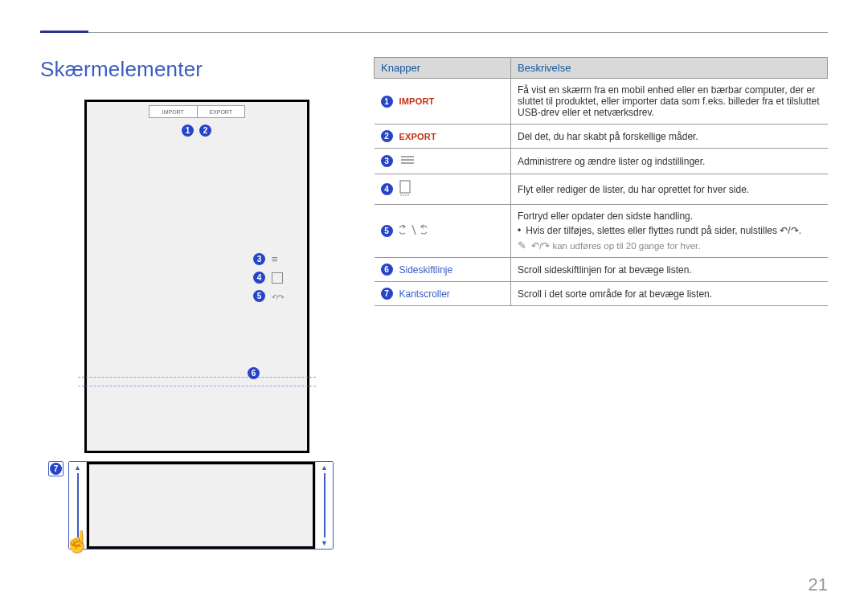  Describe the element at coordinates (818, 585) in the screenshot. I see `page-number: 21` at that location.